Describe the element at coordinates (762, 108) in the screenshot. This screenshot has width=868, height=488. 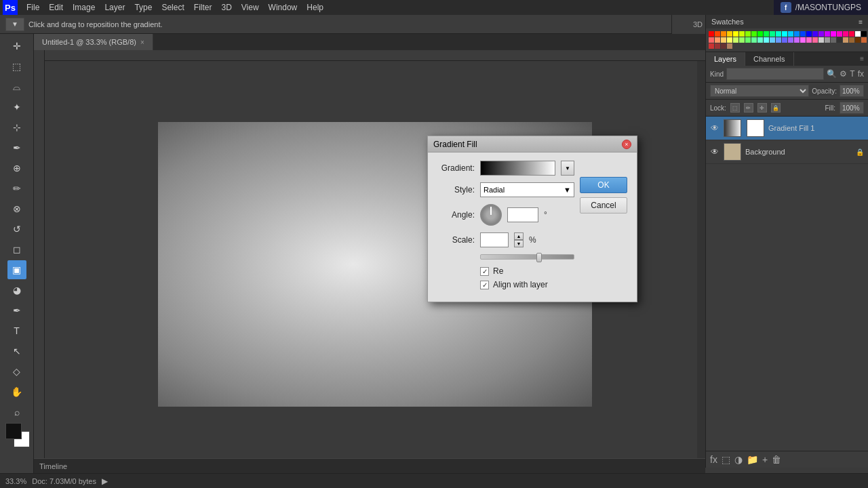
I see `lock-position: ✛` at that location.